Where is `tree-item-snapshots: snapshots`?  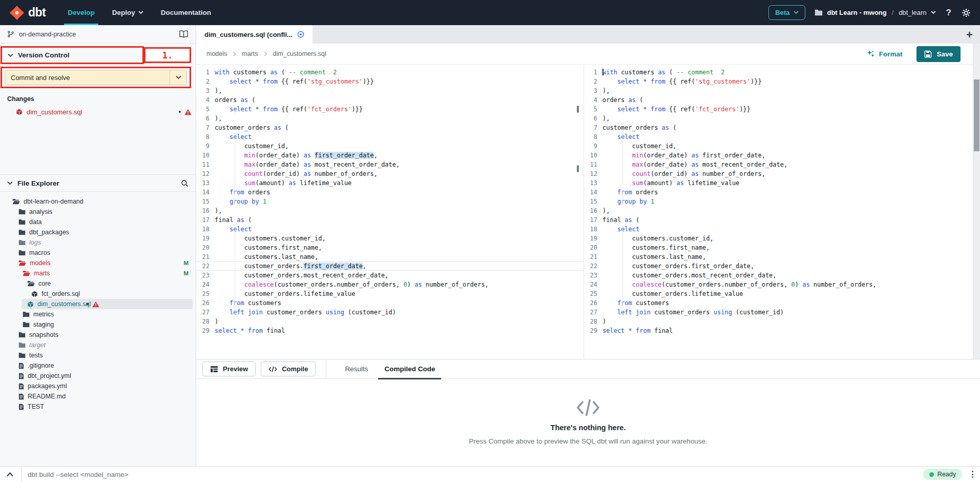
tree-item-snapshots: snapshots is located at coordinates (98, 335).